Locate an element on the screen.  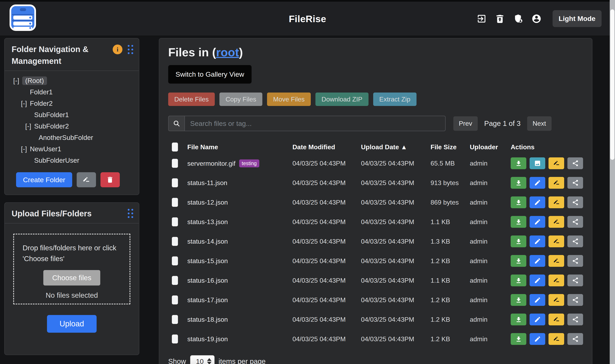
file-name: status-11.json is located at coordinates (208, 183).